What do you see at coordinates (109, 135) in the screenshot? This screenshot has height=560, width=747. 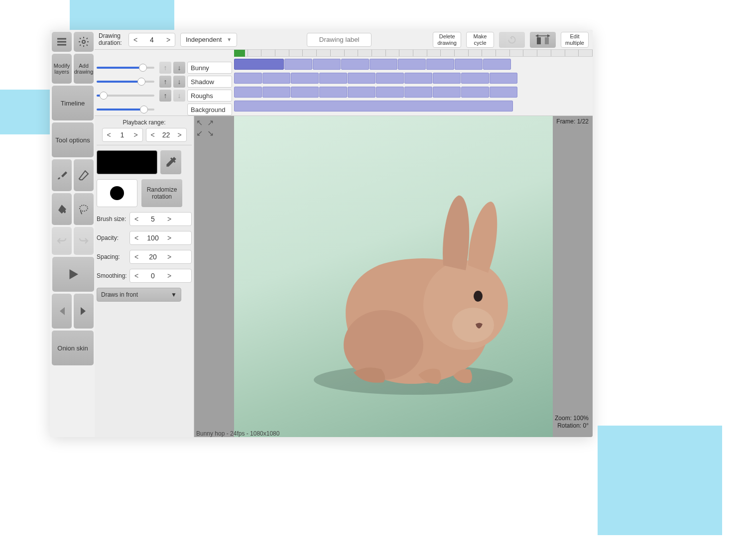 I see `start-decrement: <` at bounding box center [109, 135].